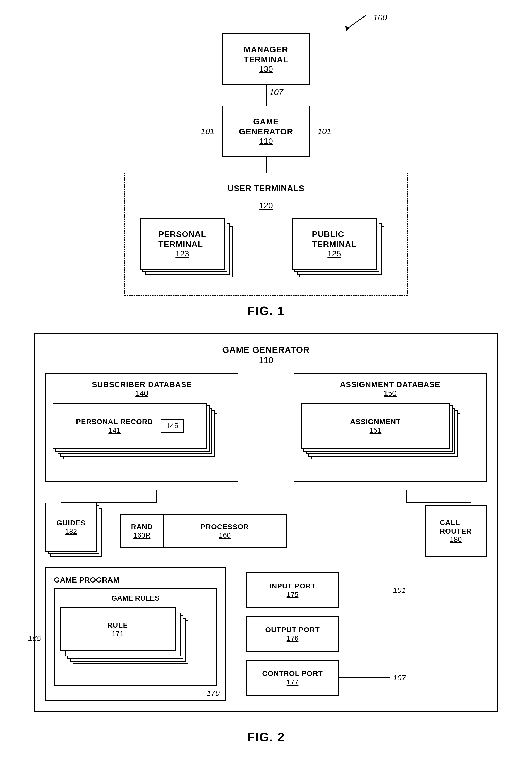 Image resolution: width=532 pixels, height=762 pixels. I want to click on ref-100-label: 100, so click(380, 18).